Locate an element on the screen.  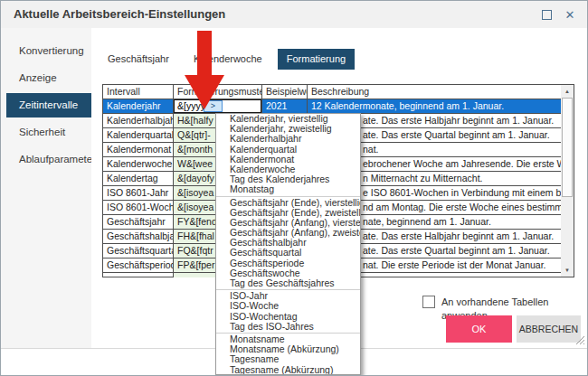
scrollbar-thumb is located at coordinates (567, 147).